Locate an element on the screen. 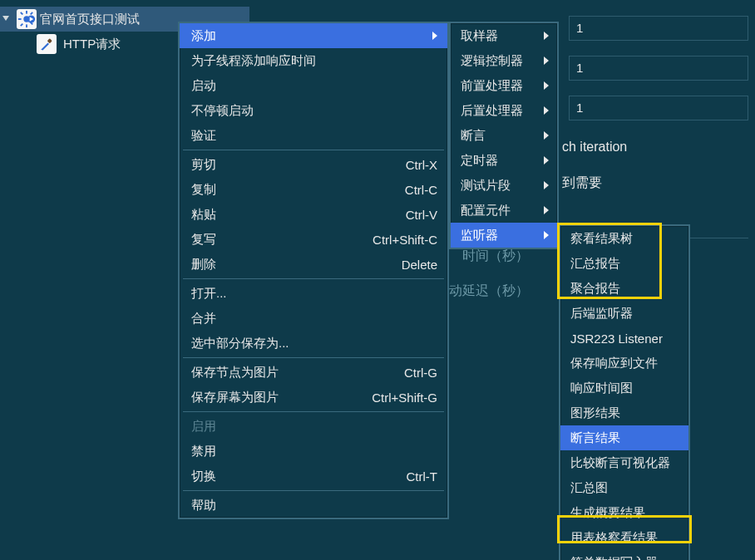 The width and height of the screenshot is (755, 560). gear-icon is located at coordinates (27, 19).